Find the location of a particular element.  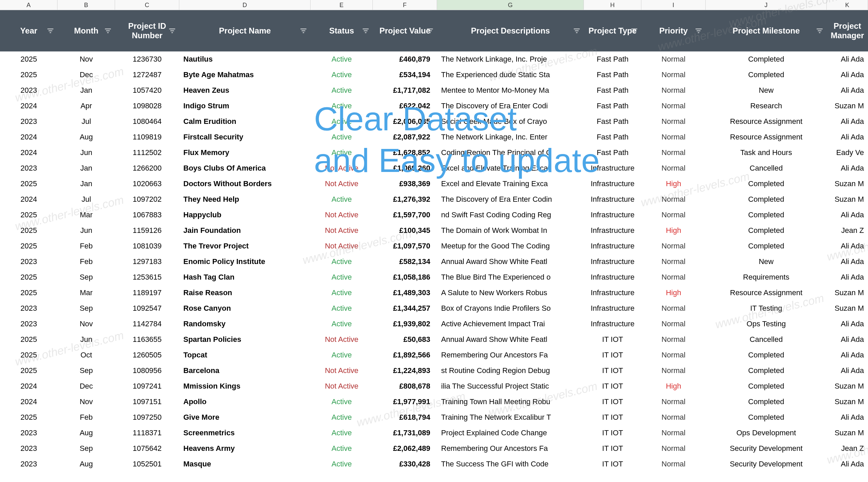

cell-desc: Mentee to Mentor Mo-Money Ma is located at coordinates (510, 90).